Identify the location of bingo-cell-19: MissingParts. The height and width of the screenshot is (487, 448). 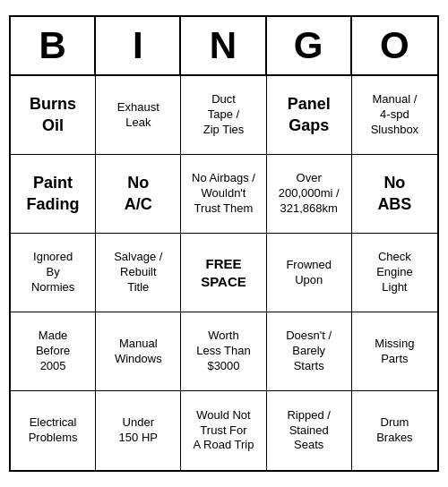
(394, 352).